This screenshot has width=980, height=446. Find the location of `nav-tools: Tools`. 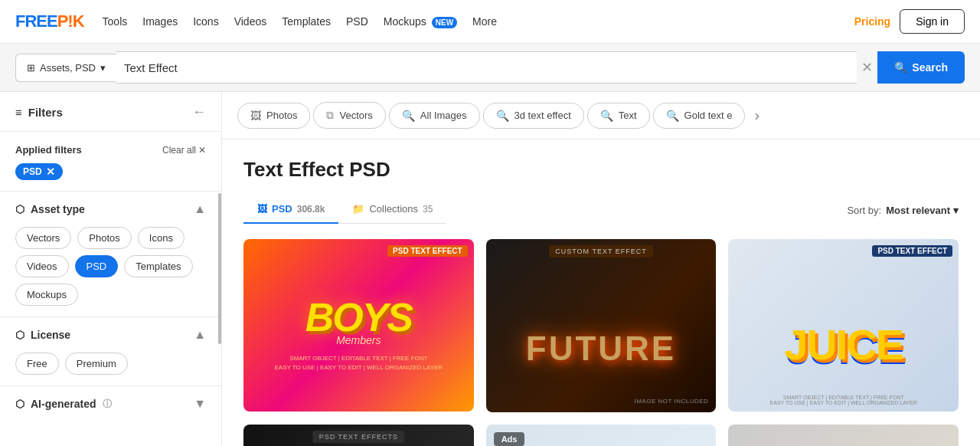

nav-tools: Tools is located at coordinates (115, 21).